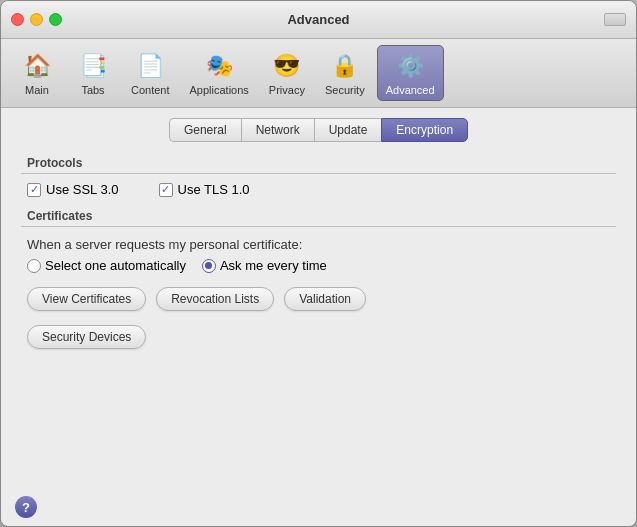 This screenshot has width=637, height=527. Describe the element at coordinates (220, 73) in the screenshot. I see `toolbar-item-applications: 🎭 Applications` at that location.